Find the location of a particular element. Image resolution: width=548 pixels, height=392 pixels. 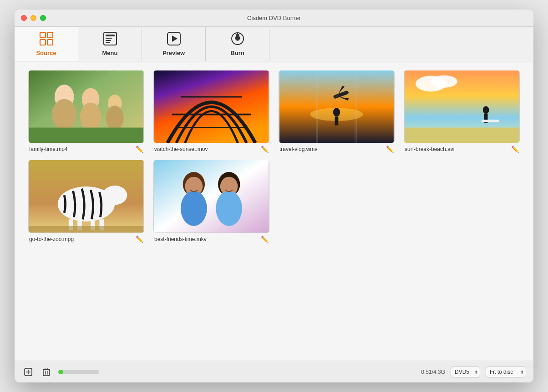

video-info-friends: best-friends-time.mkv ✏️ is located at coordinates (211, 239).